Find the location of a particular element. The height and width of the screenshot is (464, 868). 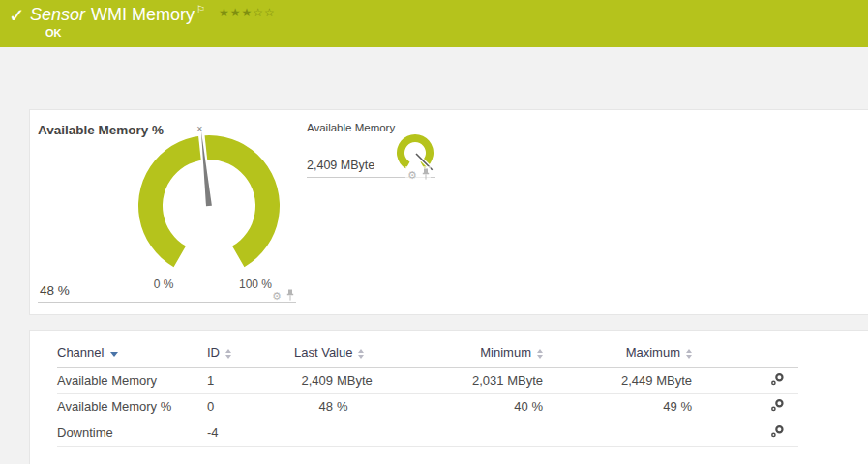

column-label: Minimum is located at coordinates (505, 352).